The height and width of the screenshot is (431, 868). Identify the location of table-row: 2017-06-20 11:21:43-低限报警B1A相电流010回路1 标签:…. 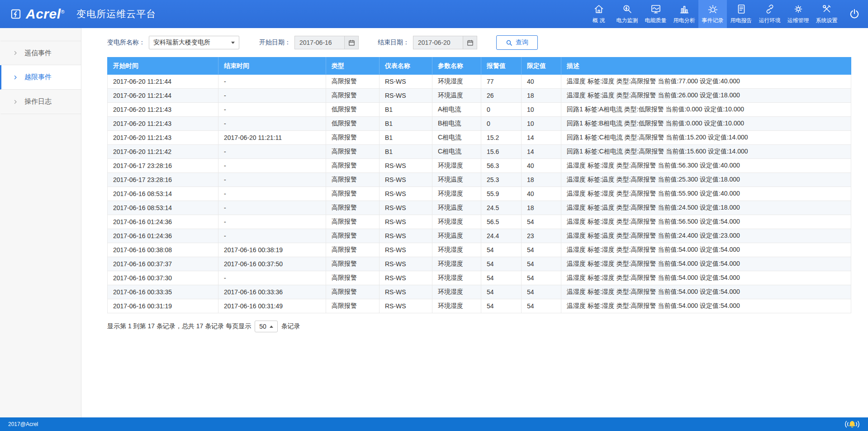
(479, 110).